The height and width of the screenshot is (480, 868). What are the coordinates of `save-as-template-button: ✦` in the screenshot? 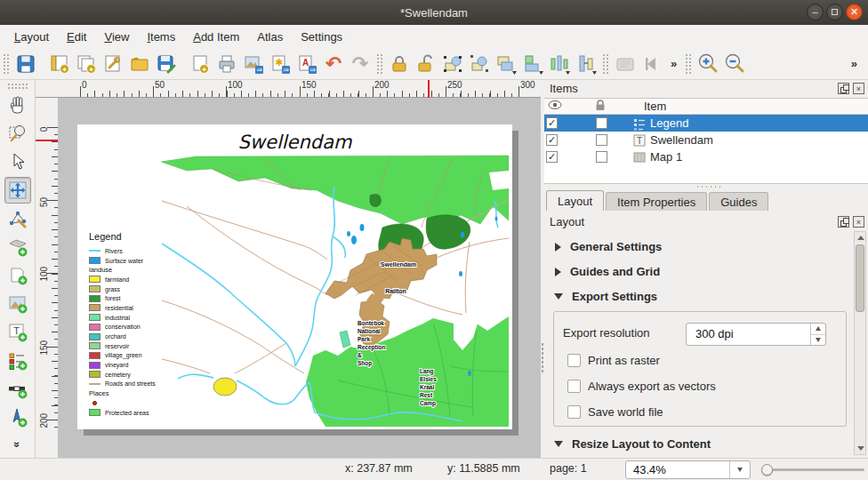 It's located at (200, 64).